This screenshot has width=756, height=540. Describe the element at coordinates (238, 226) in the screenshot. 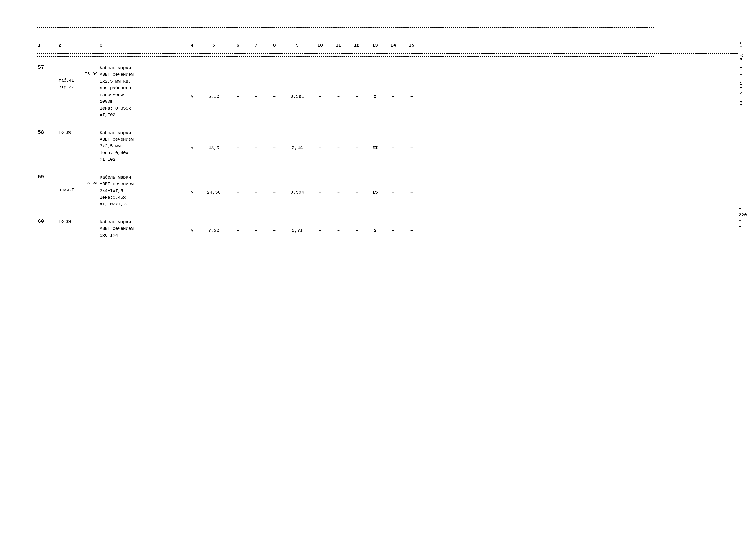

I see `row-60-col6: –` at that location.